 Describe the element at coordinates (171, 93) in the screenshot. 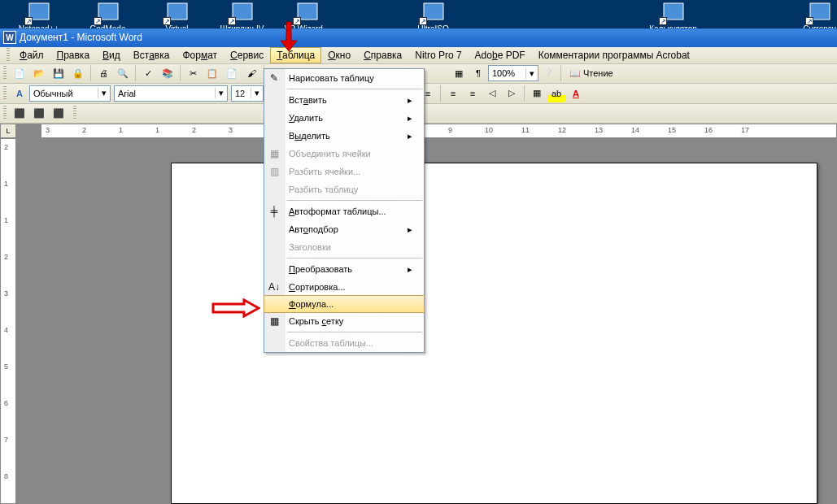

I see `font-dropdown: Arial ▾` at that location.